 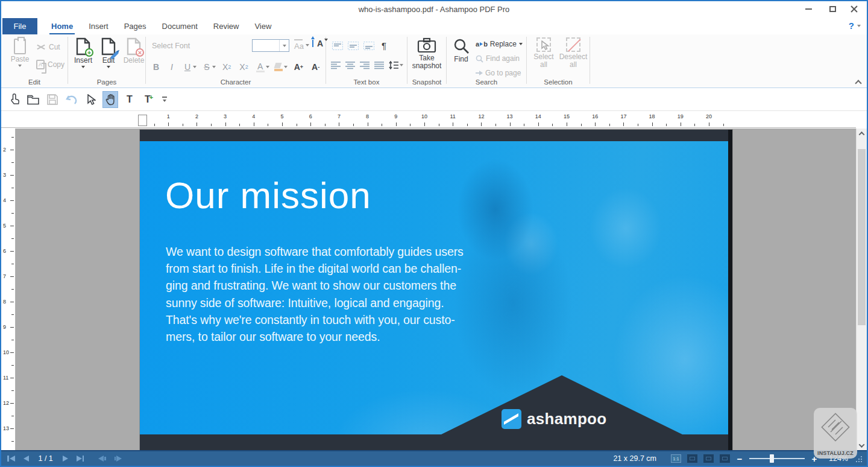 I want to click on search-again-icon, so click(x=480, y=59).